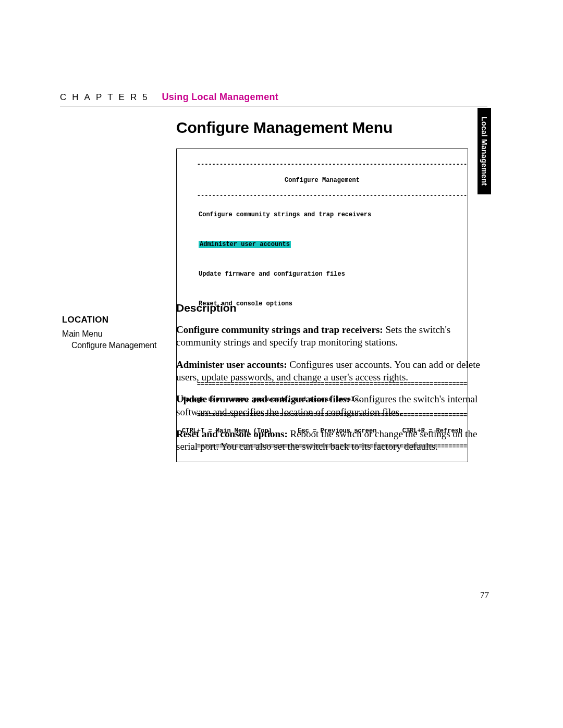 This screenshot has height=728, width=563. What do you see at coordinates (332, 405) in the screenshot?
I see `description-paragraph: Update firmware and configuration files:…` at bounding box center [332, 405].